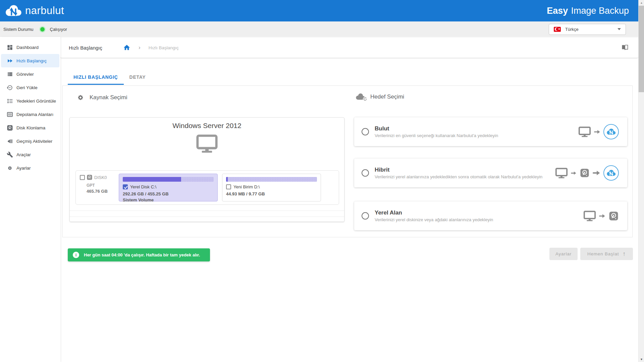 The height and width of the screenshot is (362, 644). What do you see at coordinates (10, 141) in the screenshot?
I see `rewind-icon` at bounding box center [10, 141].